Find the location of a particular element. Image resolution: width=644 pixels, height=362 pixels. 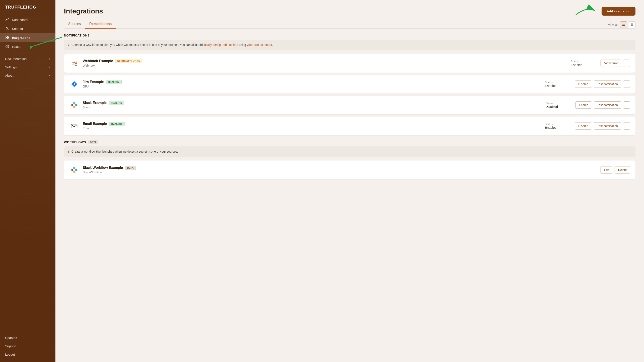

your-own-scanners-link: your own scanners is located at coordinates (260, 45).